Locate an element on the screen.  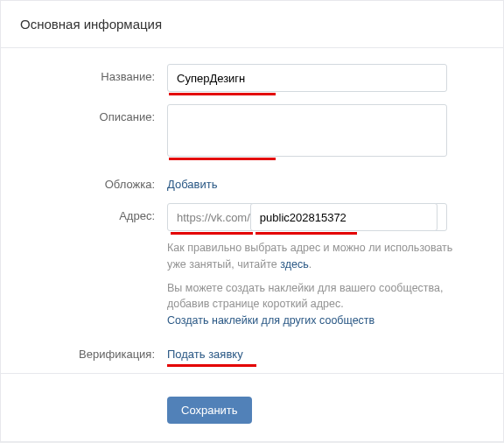
row-description: Описание: is located at coordinates (252, 131).